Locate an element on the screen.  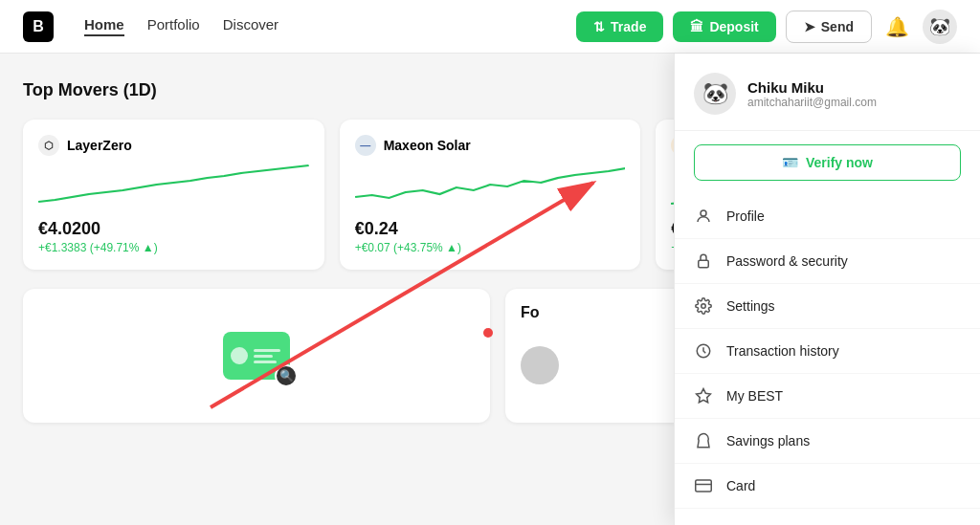
maxeon-chart is located at coordinates (490, 187).